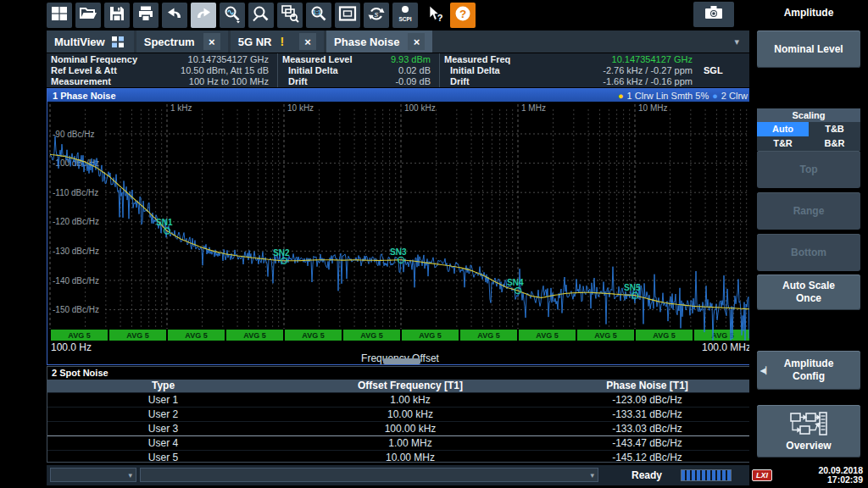  Describe the element at coordinates (400, 458) in the screenshot. I see `table-row: User 510.00 MHz-145.12 dBc/Hz` at that location.